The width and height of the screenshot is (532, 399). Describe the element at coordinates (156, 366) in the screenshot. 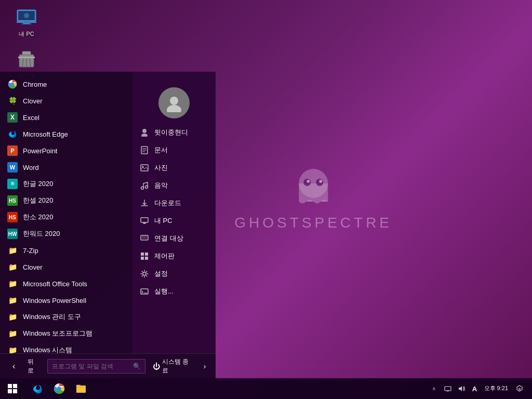

I see `power-icon: ⏻` at that location.